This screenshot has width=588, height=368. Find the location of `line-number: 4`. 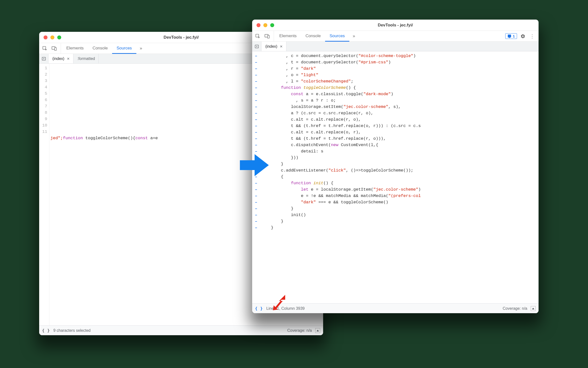

line-number: 4 is located at coordinates (43, 87).